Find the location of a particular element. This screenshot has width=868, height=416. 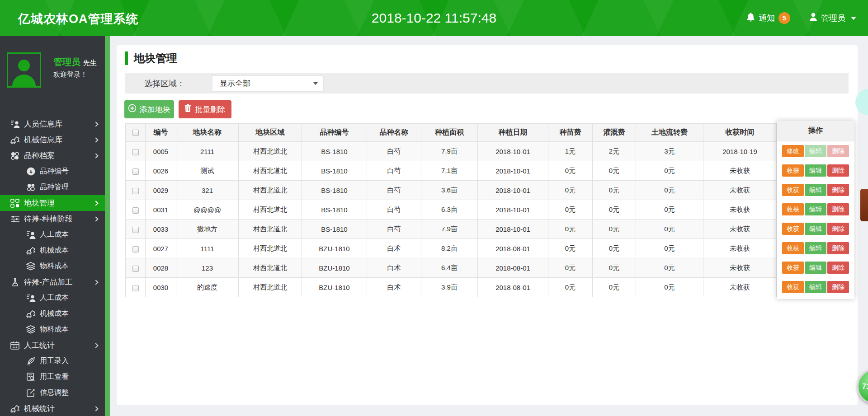

sidebar-item-3: #品种编号 is located at coordinates (52, 172).